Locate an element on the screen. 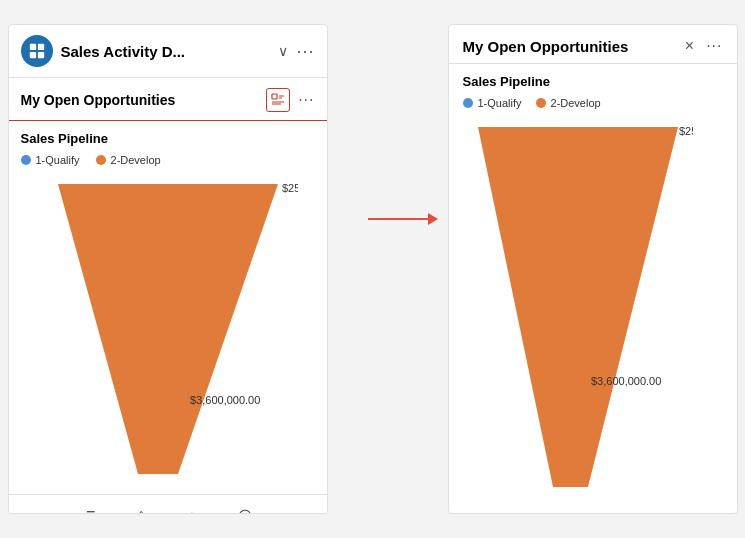 The image size is (745, 538). nav-more-icon: ··· is located at coordinates (300, 510).